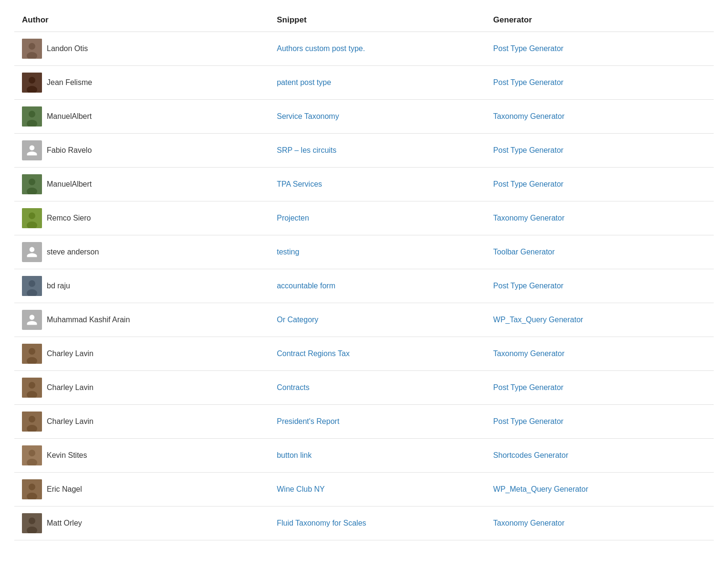  I want to click on snippet-link: button link, so click(294, 455).